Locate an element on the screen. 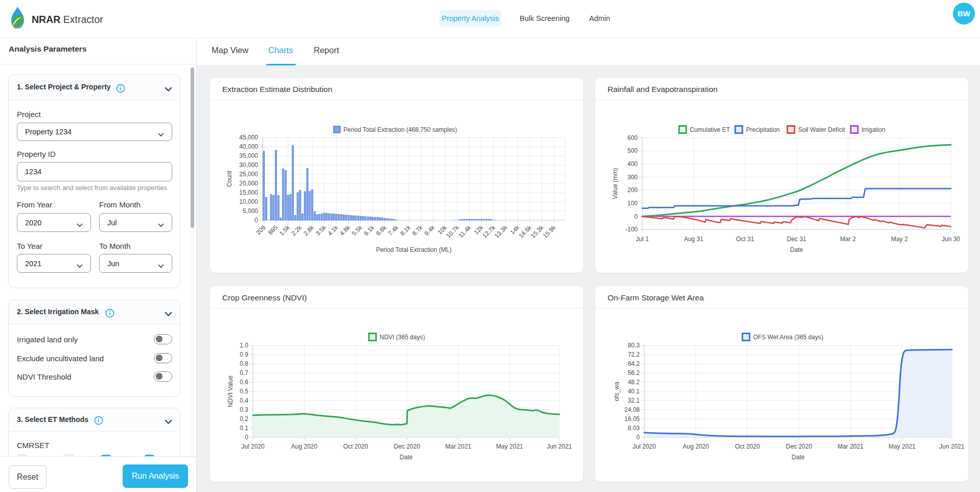 The image size is (980, 492). svg-text: ofs_wa is located at coordinates (617, 391).